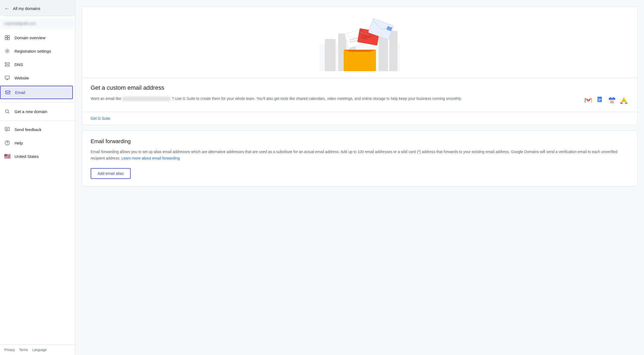 The width and height of the screenshot is (644, 355). I want to click on custom-email-description: Want an email like ? Use G Suite to crea…, so click(334, 99).